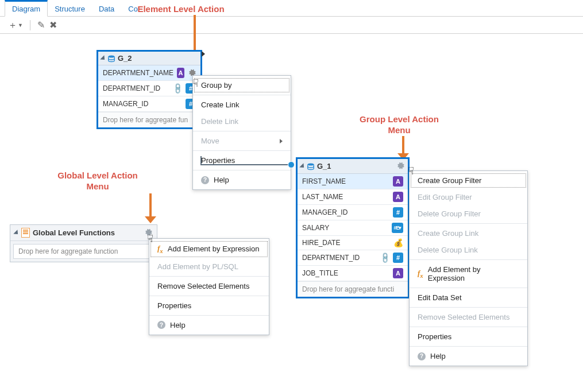 The height and width of the screenshot is (392, 583). I want to click on g1-dropzone: Drop here for aggregate functi, so click(353, 289).